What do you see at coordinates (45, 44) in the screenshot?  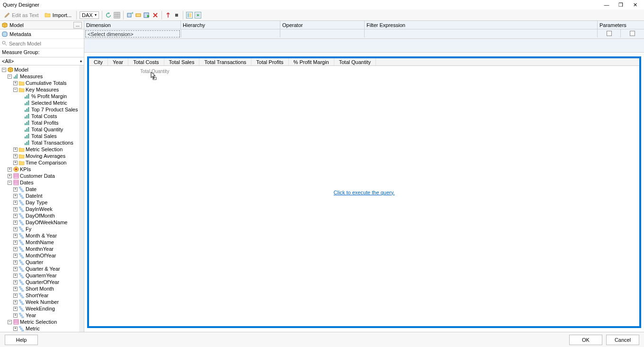 I see `search-input` at bounding box center [45, 44].